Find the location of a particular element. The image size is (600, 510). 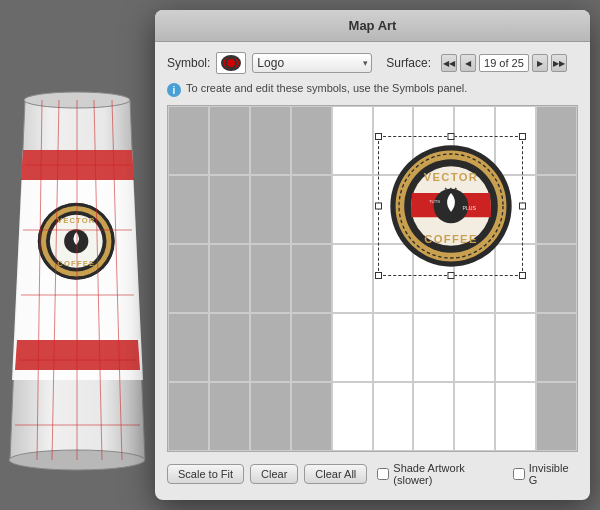

scale-to-fit-button: Scale to Fit is located at coordinates (206, 474).